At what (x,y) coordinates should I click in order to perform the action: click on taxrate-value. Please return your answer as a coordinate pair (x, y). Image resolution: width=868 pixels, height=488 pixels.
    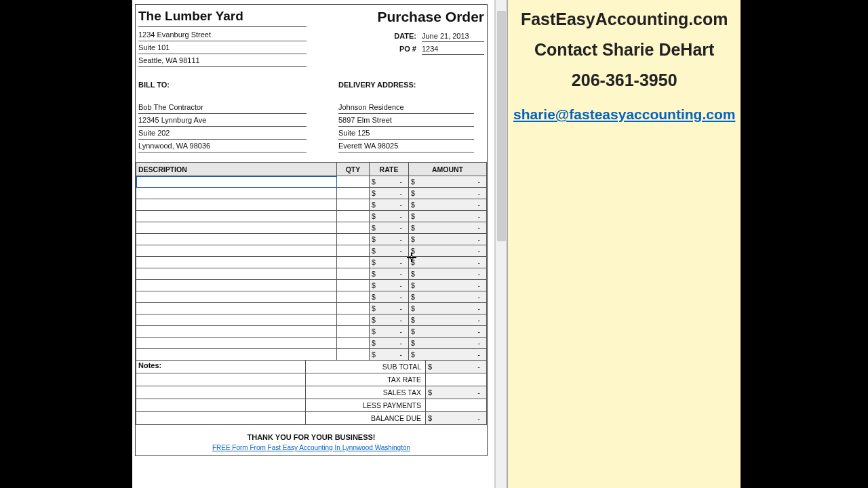
    Looking at the image, I should click on (456, 380).